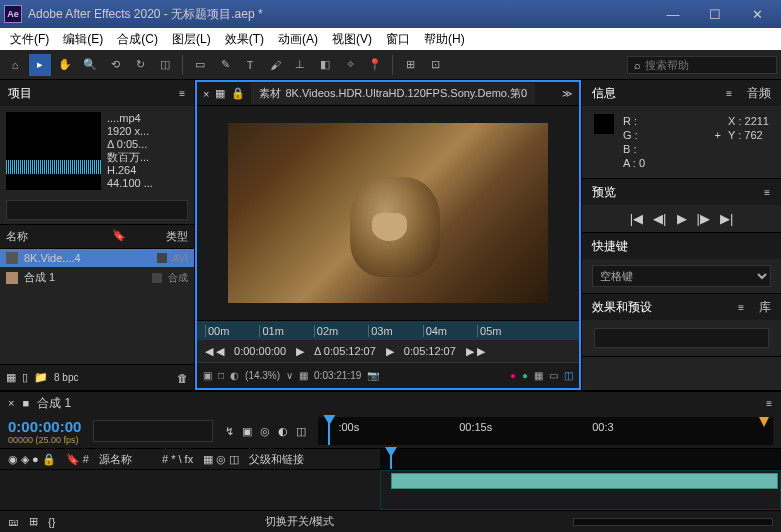 Image resolution: width=781 pixels, height=532 pixels. What do you see at coordinates (660, 218) in the screenshot?
I see `prev-frame-button: ◀|` at bounding box center [660, 218].